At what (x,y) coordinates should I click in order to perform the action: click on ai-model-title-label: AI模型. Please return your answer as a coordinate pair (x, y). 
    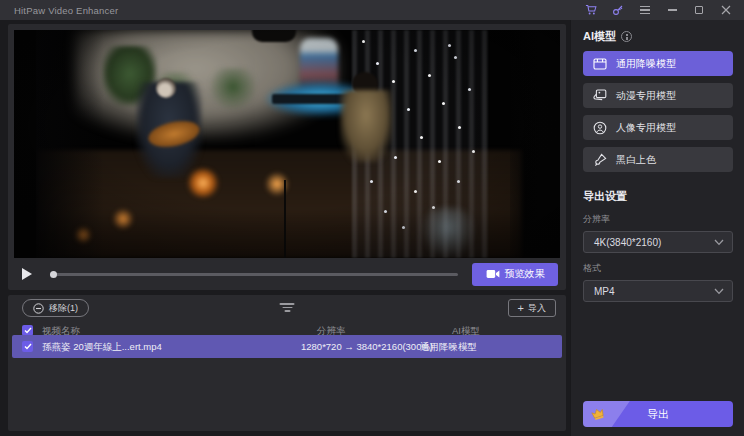
    Looking at the image, I should click on (600, 36).